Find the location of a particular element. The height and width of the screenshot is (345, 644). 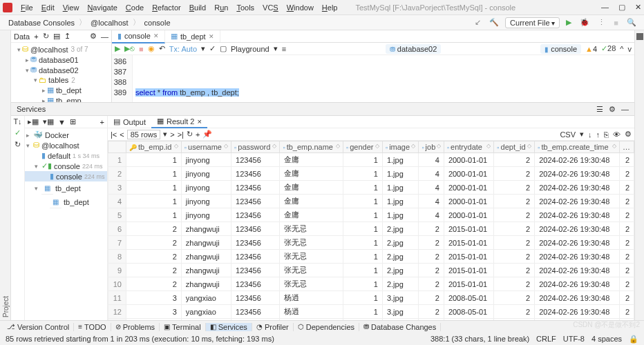

col-image: ▫image◇ is located at coordinates (400, 148).